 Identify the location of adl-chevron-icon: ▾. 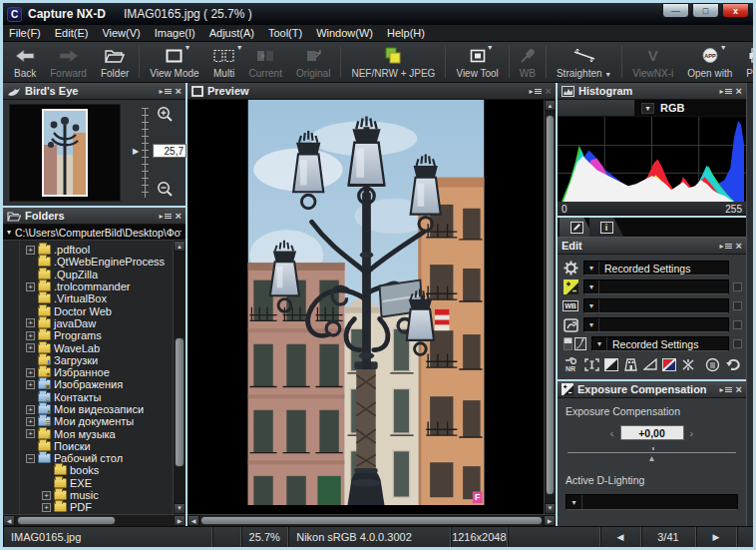
(574, 502).